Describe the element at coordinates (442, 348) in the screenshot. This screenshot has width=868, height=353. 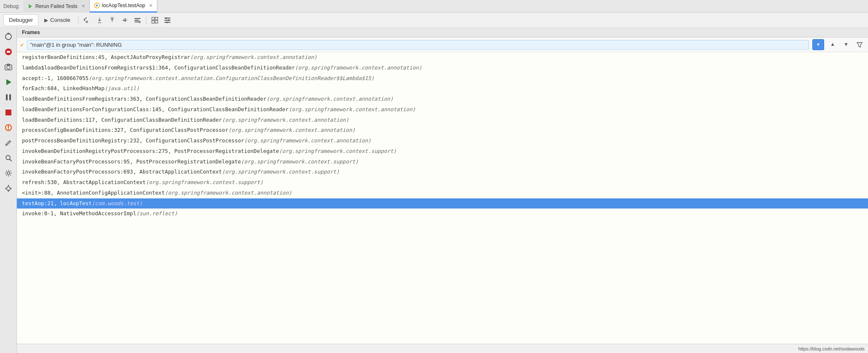
I see `status-bar: https://blog.csdn.net/sodawoods` at that location.